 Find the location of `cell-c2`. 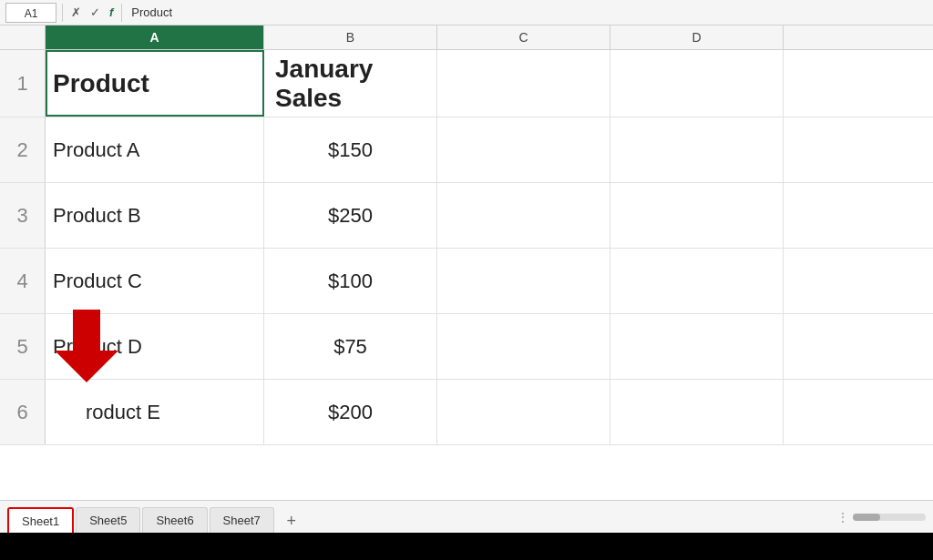

cell-c2 is located at coordinates (524, 149).